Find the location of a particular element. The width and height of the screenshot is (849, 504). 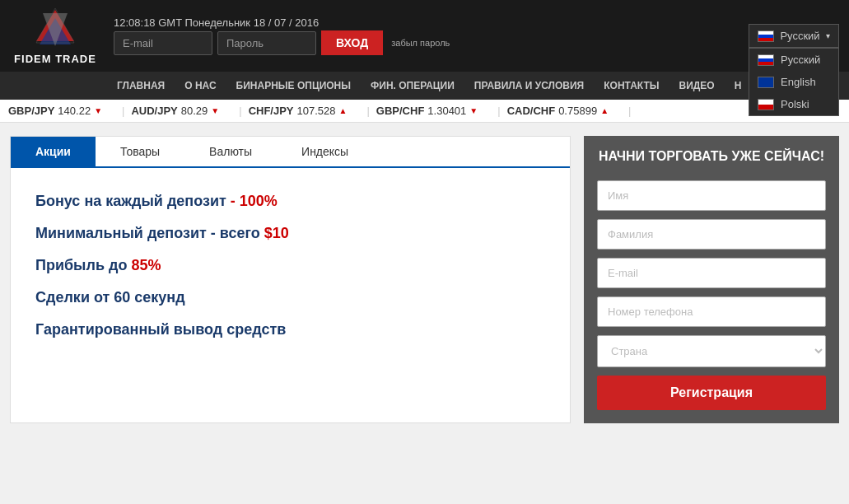

tab-currencies: Валюты is located at coordinates (231, 152).